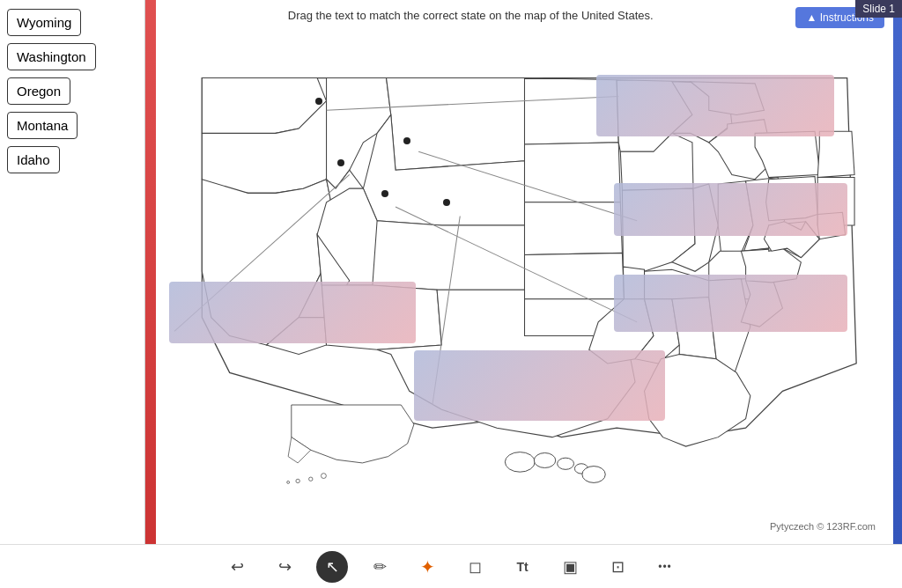 This screenshot has height=588, width=902. Describe the element at coordinates (427, 567) in the screenshot. I see `highlight-button: ✦` at that location.